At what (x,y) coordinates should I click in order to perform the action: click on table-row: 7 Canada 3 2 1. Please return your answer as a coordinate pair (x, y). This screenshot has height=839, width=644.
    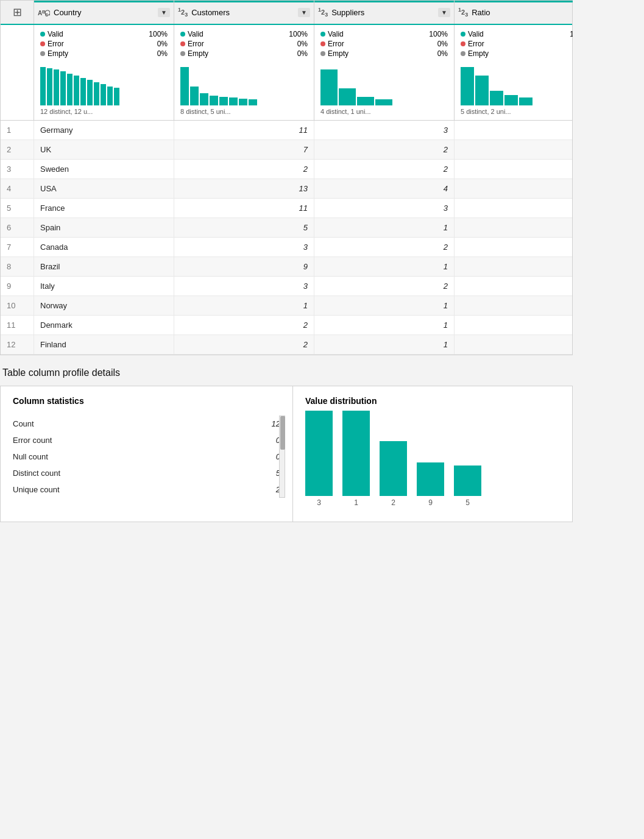
    Looking at the image, I should click on (286, 247).